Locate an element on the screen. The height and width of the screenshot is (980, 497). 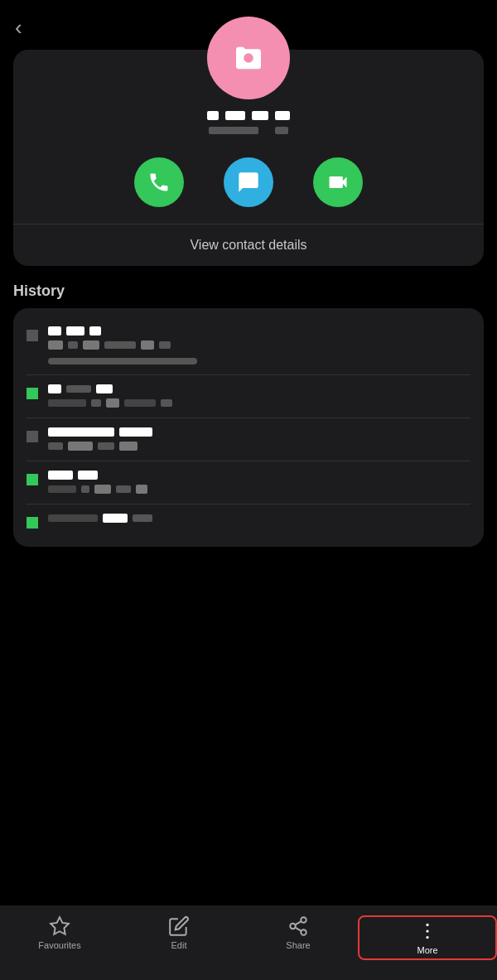
contact-name-placeholder is located at coordinates (248, 117).